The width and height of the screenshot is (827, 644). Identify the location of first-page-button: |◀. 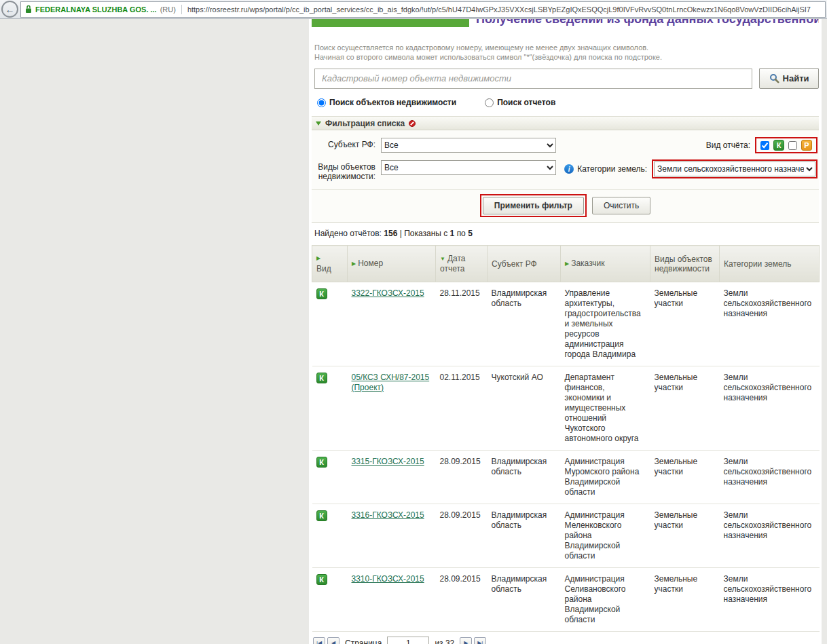
(319, 641).